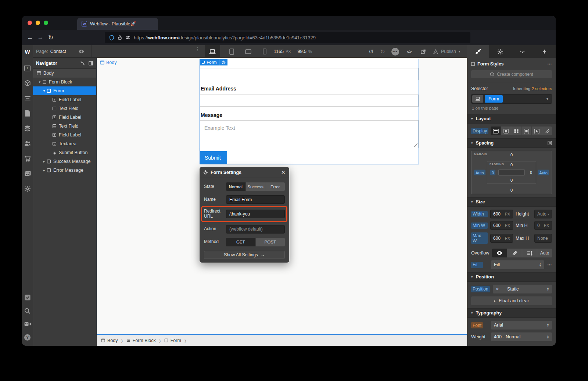  What do you see at coordinates (225, 38) in the screenshot?
I see `url-text: https://webflow.com/design/plausibleanal…` at bounding box center [225, 38].